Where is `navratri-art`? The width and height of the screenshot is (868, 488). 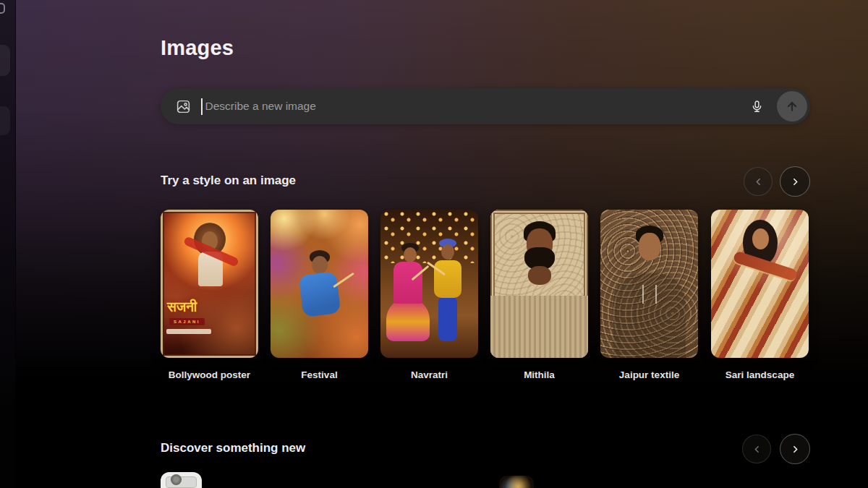 navratri-art is located at coordinates (430, 283).